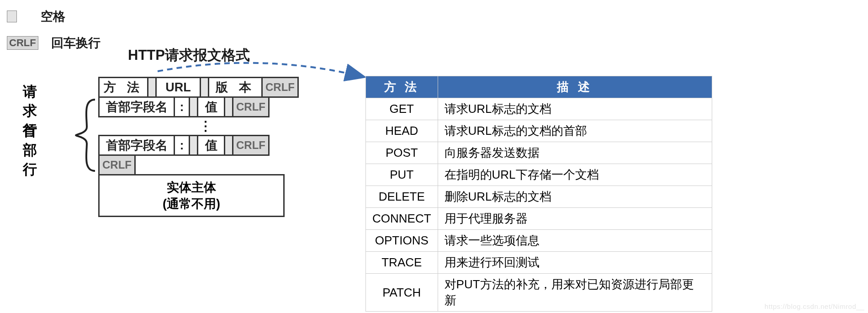  I want to click on td-method: POST, so click(402, 153).